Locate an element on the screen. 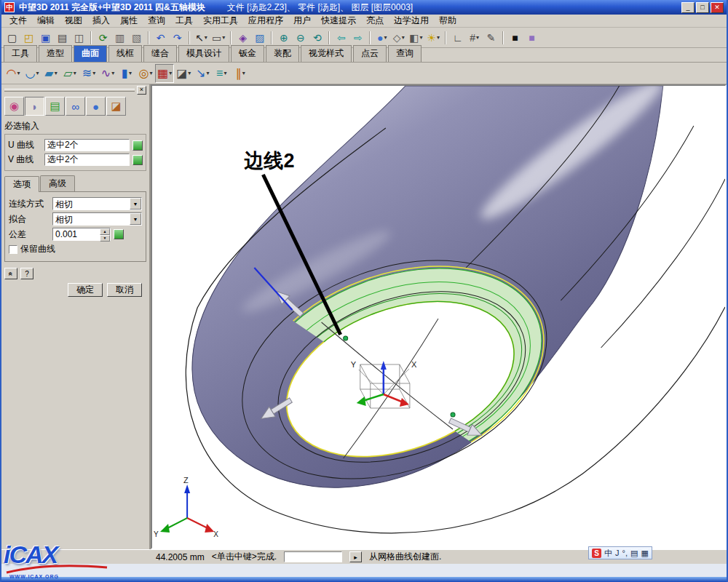  ribbon-tab: 线框 is located at coordinates (125, 54).